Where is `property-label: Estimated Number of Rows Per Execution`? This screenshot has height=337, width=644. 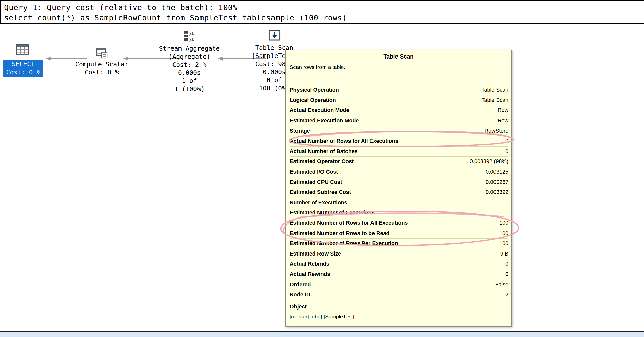 property-label: Estimated Number of Rows Per Execution is located at coordinates (344, 244).